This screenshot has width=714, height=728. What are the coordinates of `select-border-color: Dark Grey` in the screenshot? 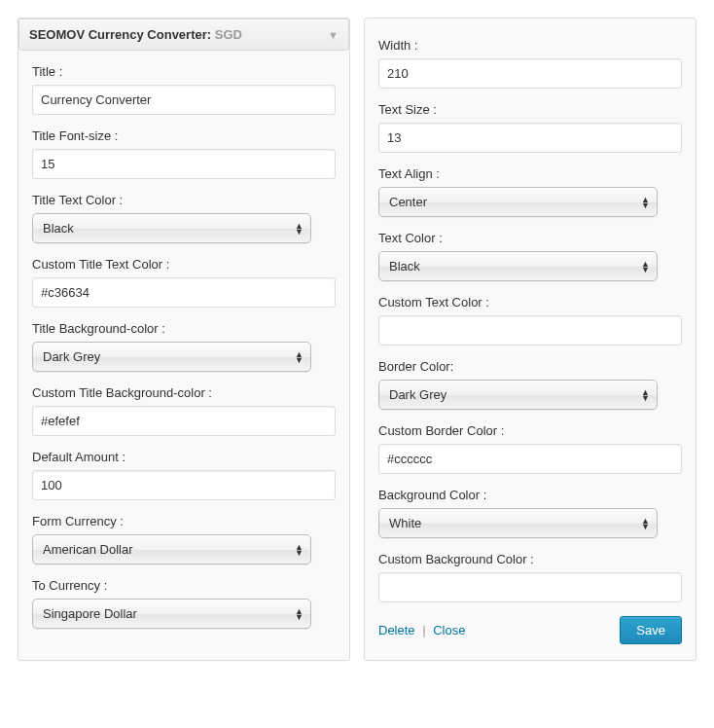 It's located at (518, 395).